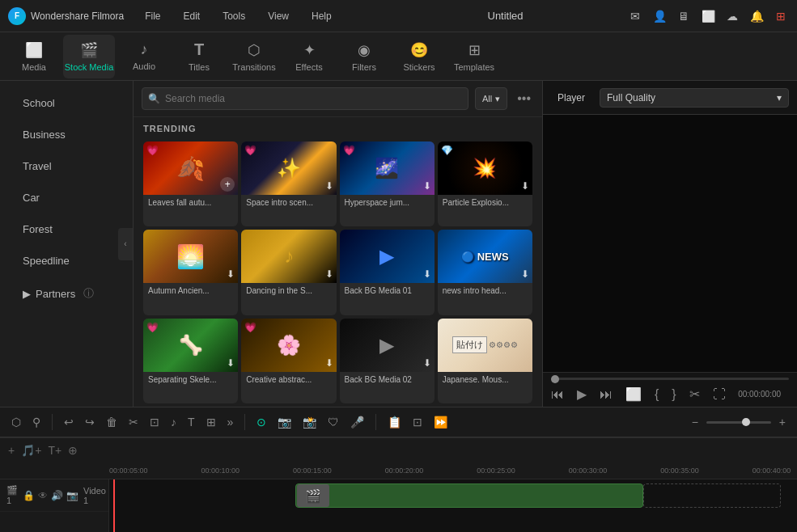  Describe the element at coordinates (254, 57) in the screenshot. I see `tab-transitions: ⬡ Transitions` at that location.